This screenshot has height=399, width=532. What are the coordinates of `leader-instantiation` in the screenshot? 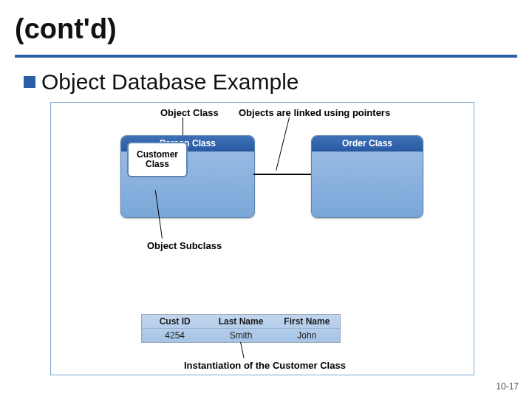 It's located at (242, 350).